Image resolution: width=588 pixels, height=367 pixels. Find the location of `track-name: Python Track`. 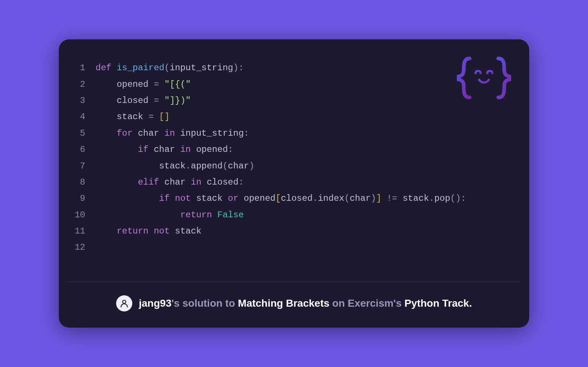

track-name: Python Track is located at coordinates (437, 303).